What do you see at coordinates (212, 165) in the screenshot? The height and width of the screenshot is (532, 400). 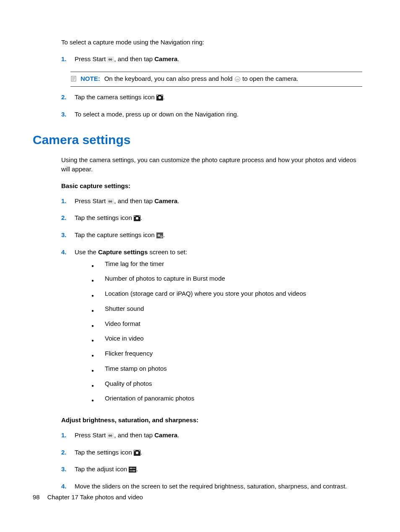 I see `section-intro: Using the camera settings, you can custo…` at bounding box center [212, 165].